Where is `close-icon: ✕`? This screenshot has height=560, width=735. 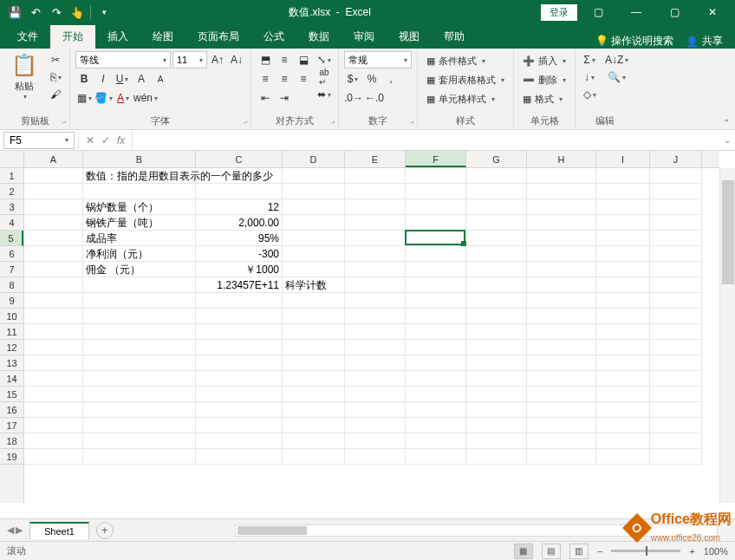 close-icon: ✕ is located at coordinates (712, 12).